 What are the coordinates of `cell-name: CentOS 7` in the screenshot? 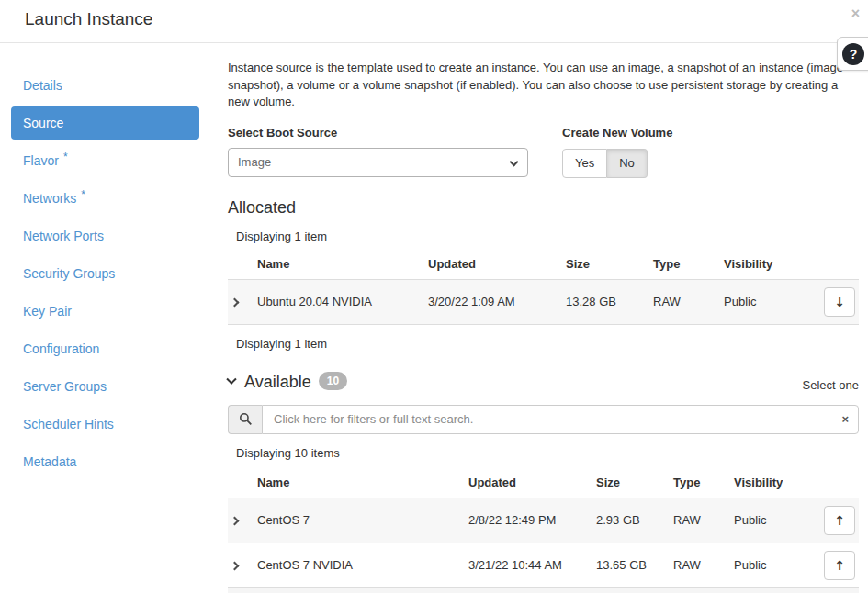 It's located at (359, 520).